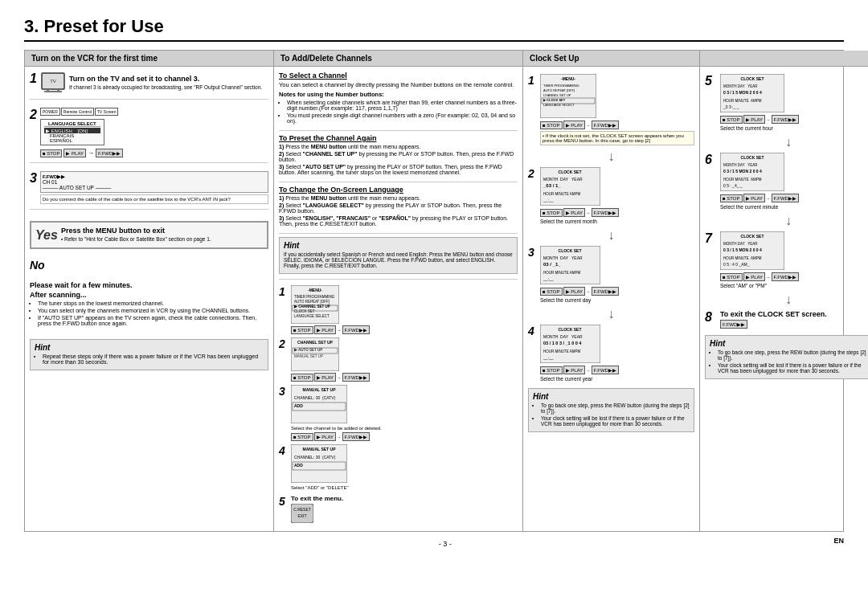  Describe the element at coordinates (792, 355) in the screenshot. I see `clock-right-hint1: To go back one step, press the REW butto…` at that location.